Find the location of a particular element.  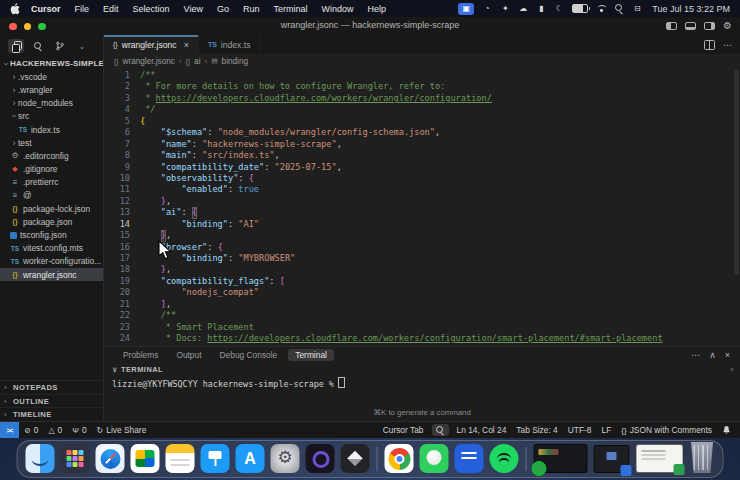

code-line-8: 8 "main": "src/index.ts", is located at coordinates (422, 156).